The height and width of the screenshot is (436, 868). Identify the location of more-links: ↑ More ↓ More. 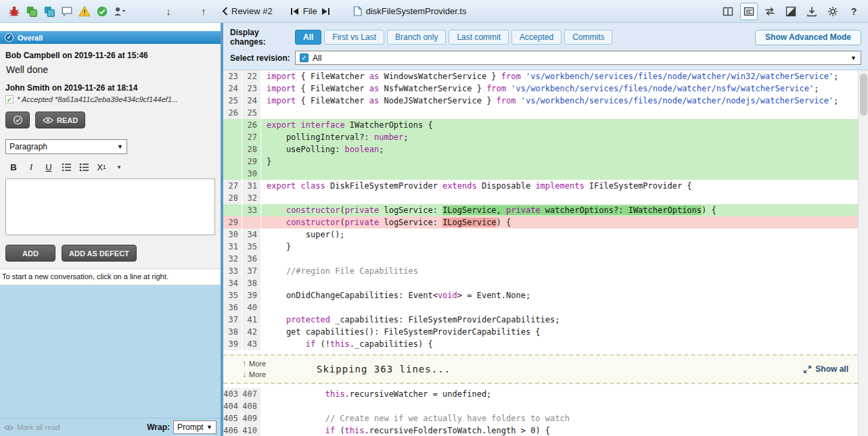
(256, 369).